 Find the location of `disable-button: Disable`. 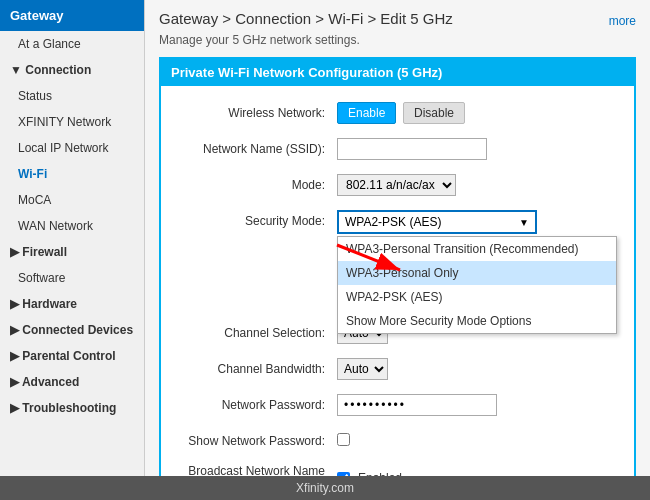

disable-button: Disable is located at coordinates (434, 113).